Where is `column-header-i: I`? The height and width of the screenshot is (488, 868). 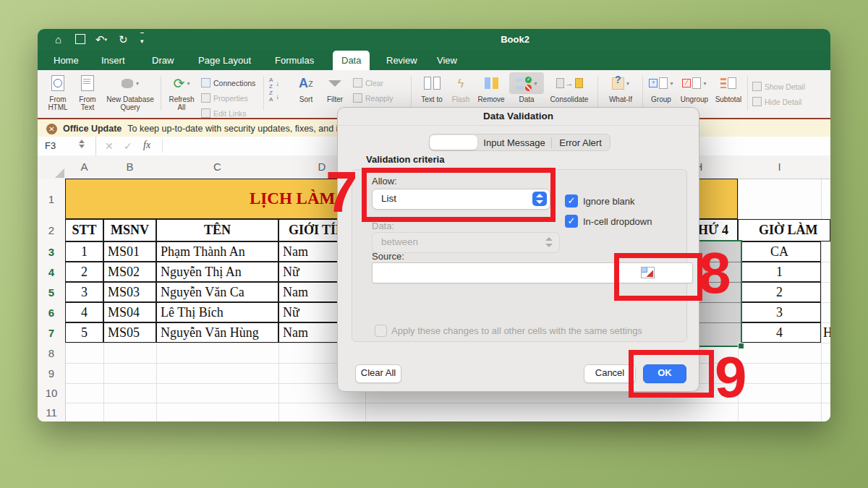 column-header-i: I is located at coordinates (780, 166).